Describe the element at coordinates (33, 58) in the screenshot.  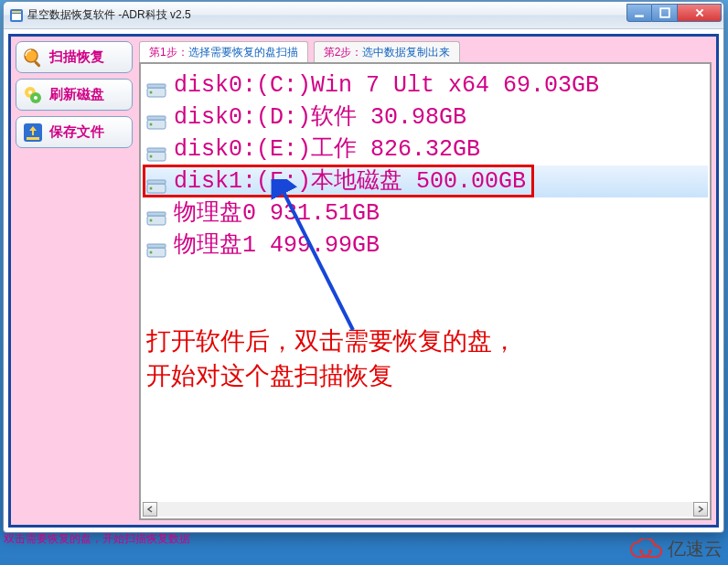
I see `magnify-icon` at that location.